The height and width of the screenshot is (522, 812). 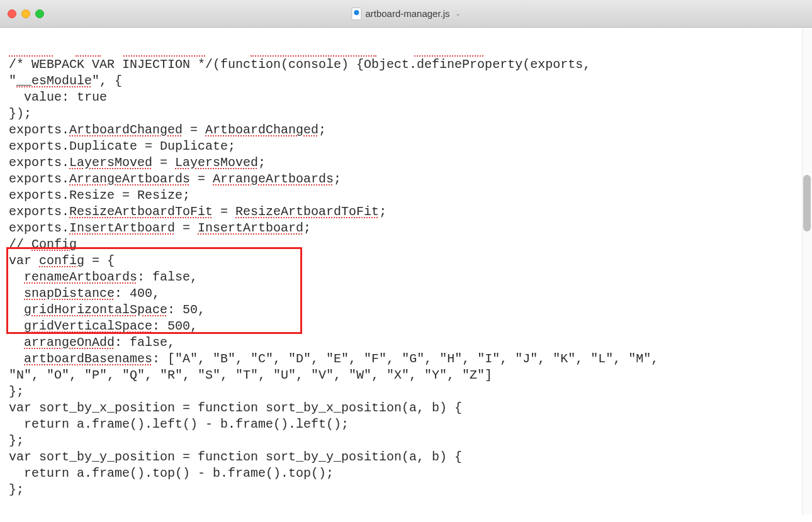 I want to click on window-titlebar: artboard-manager.js ⌄, so click(x=406, y=14).